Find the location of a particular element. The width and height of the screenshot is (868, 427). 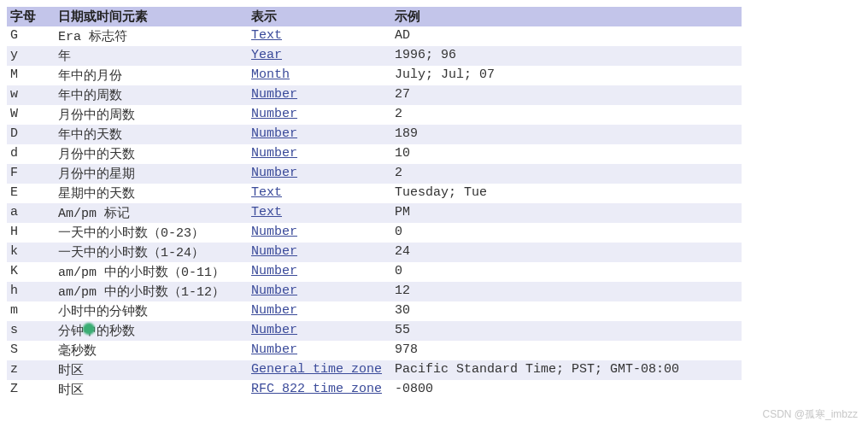

cell-letter: G is located at coordinates (31, 36).